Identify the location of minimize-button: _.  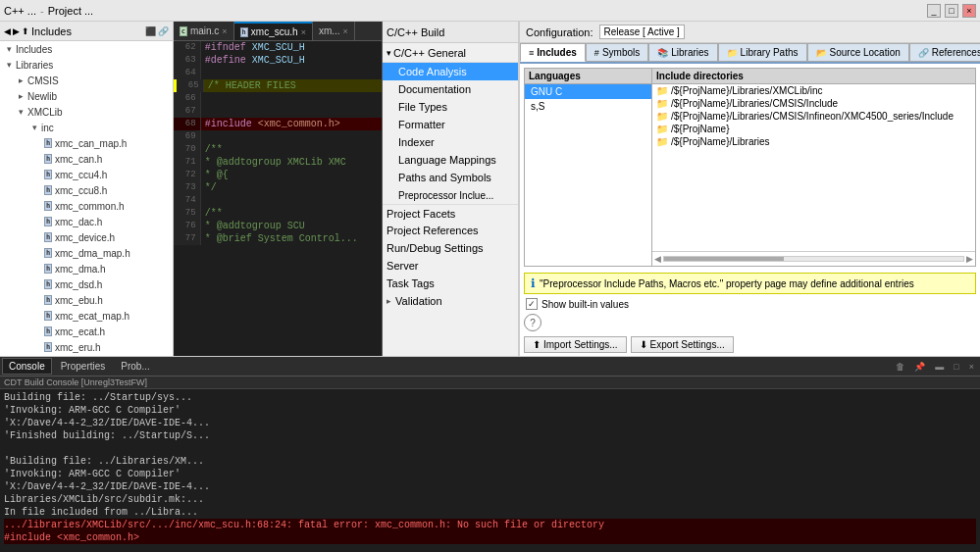
(934, 11).